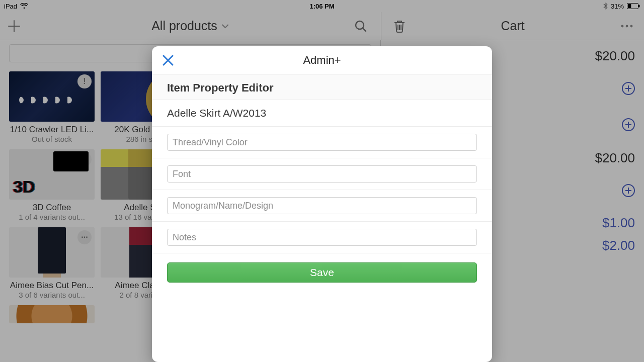 The image size is (644, 362). Describe the element at coordinates (322, 174) in the screenshot. I see `font-input` at that location.